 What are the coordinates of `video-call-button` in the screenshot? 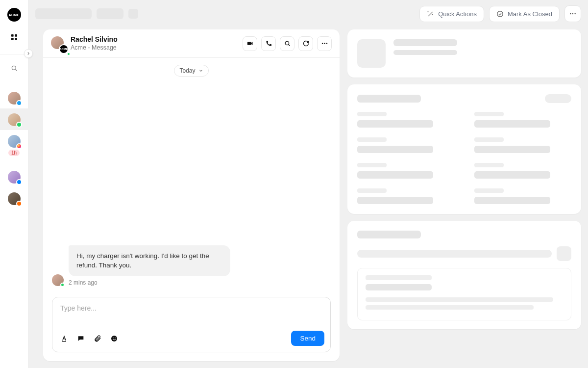 It's located at (250, 44).